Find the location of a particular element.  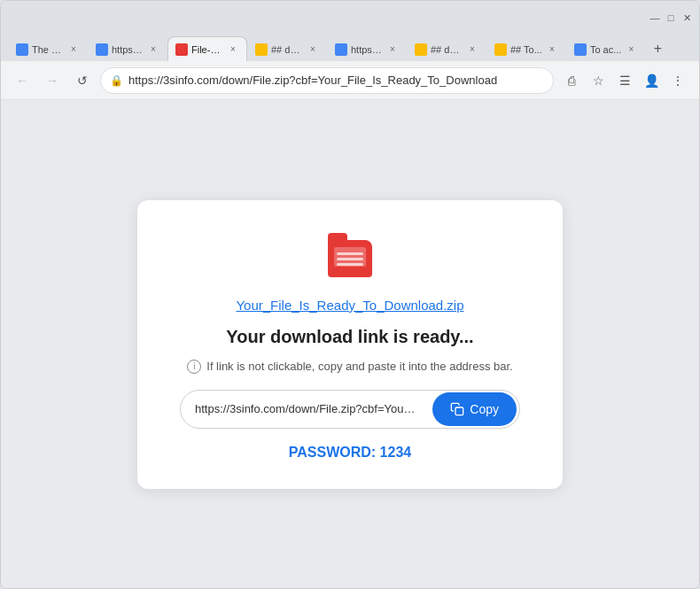

copy-icon is located at coordinates (457, 409).